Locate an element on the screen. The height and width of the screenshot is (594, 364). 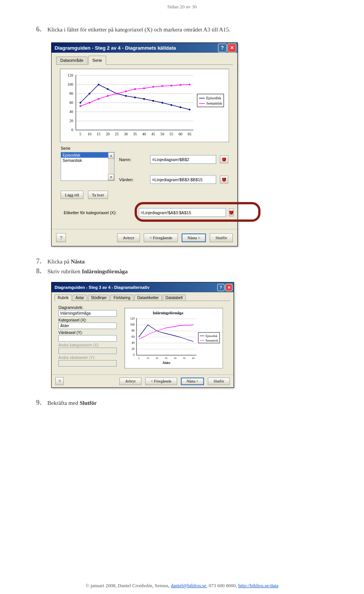
tab-datatabell: Datatabell is located at coordinates (174, 298).